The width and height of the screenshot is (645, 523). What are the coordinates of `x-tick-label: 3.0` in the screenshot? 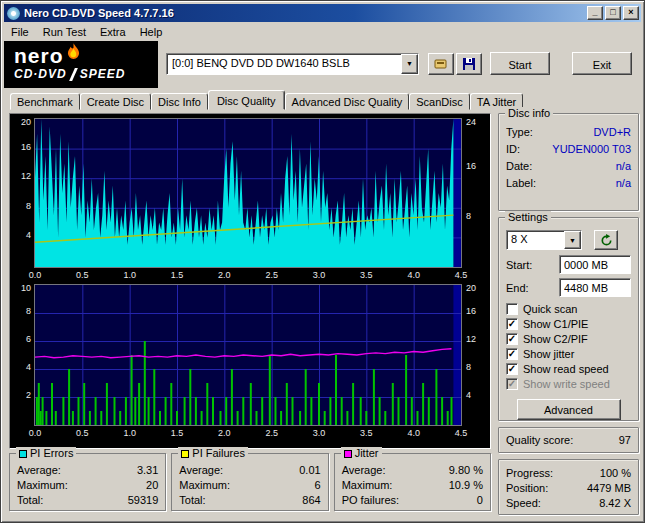 It's located at (319, 275).